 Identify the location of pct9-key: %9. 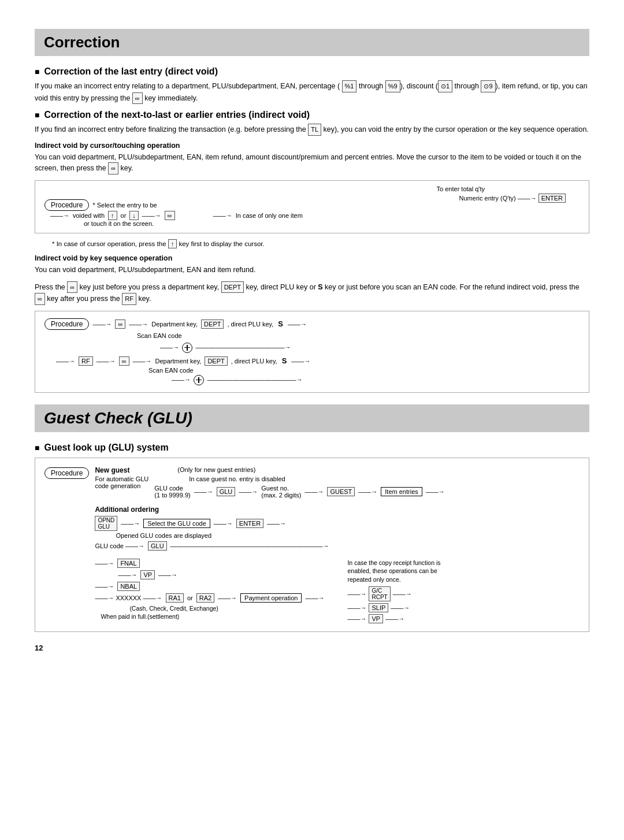
(393, 87).